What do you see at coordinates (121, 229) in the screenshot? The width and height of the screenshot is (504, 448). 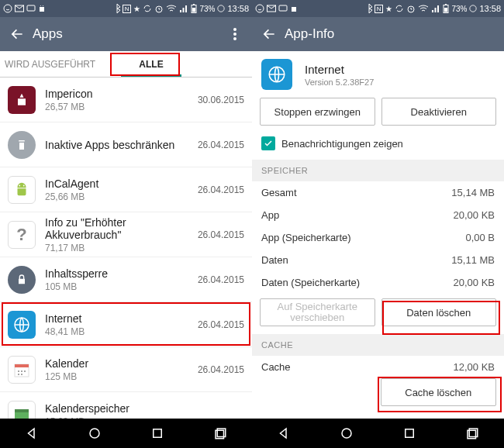 I see `app-name: Info zu "Erhöhter Akkuverbrauch"` at bounding box center [121, 229].